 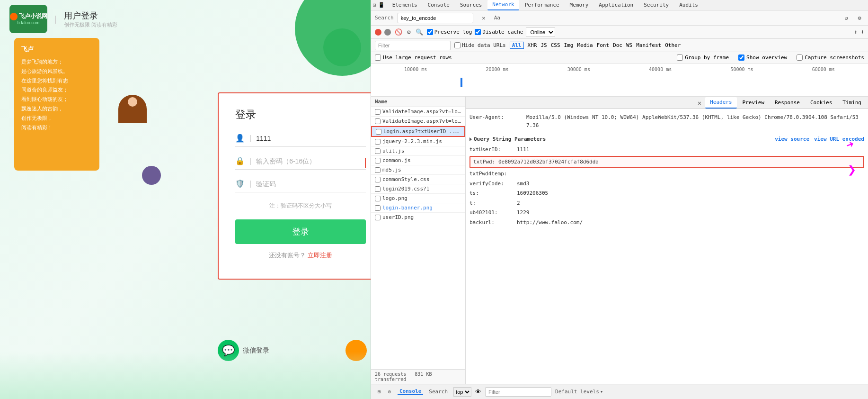 I want to click on media-filter: Media, so click(x=585, y=45).